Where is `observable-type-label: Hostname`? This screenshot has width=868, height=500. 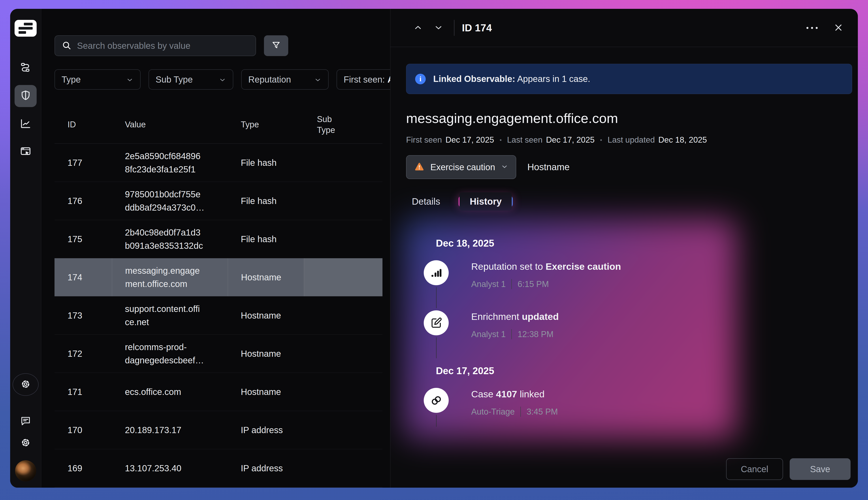
observable-type-label: Hostname is located at coordinates (548, 167).